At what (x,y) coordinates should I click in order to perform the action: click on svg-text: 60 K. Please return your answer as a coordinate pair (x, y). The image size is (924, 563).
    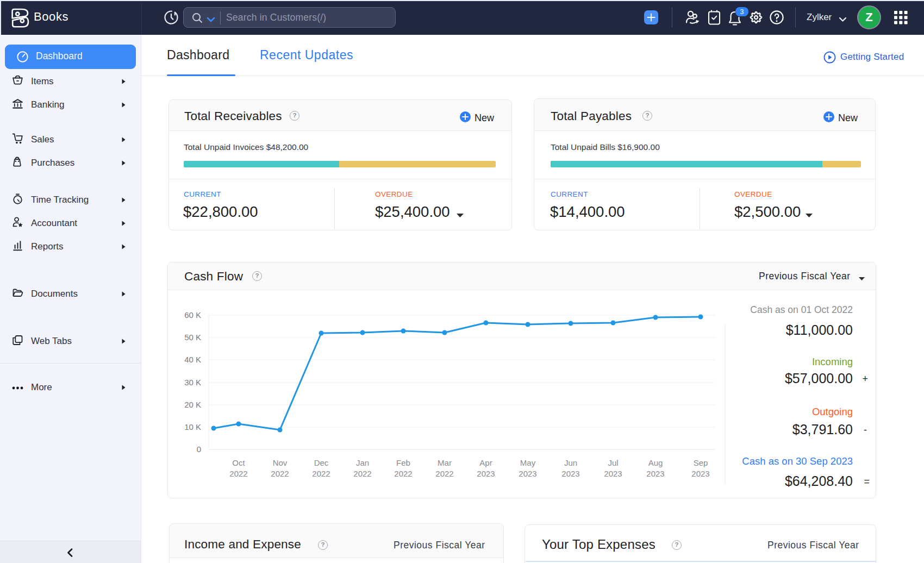
    Looking at the image, I should click on (192, 315).